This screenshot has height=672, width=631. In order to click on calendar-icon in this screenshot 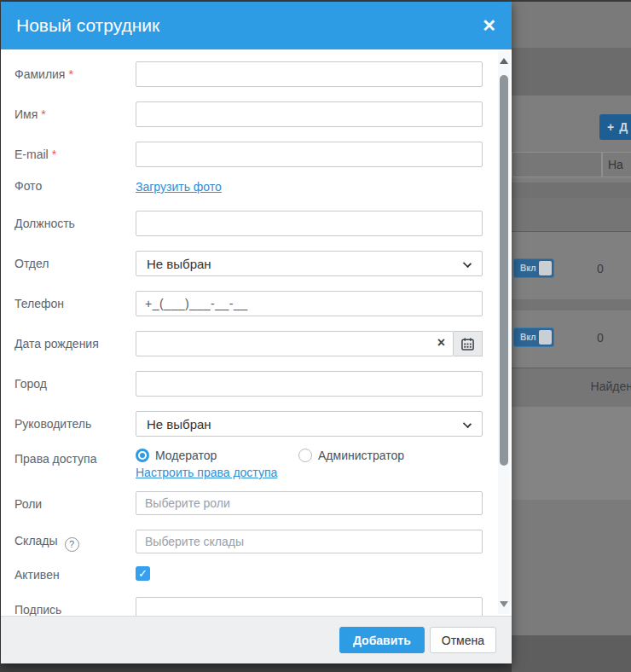, I will do `click(467, 345)`.